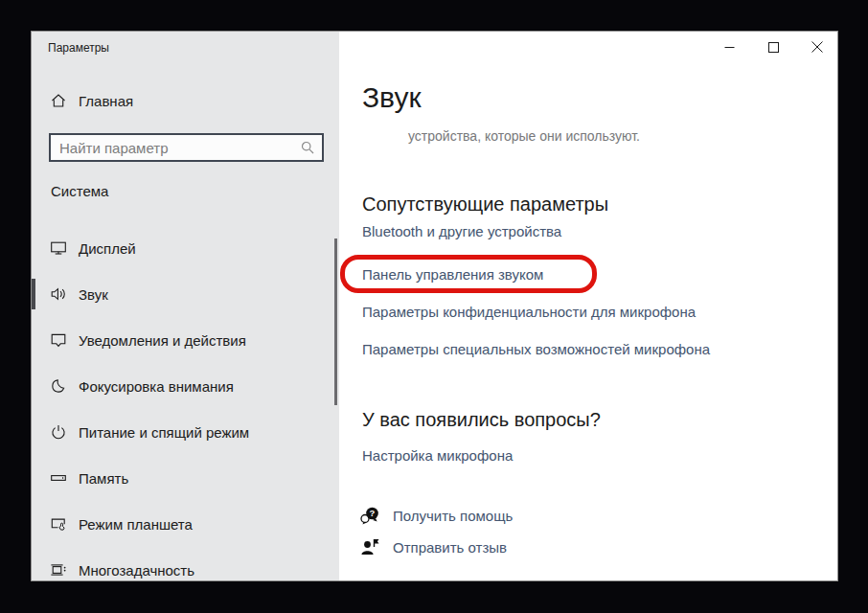 Image resolution: width=868 pixels, height=613 pixels. What do you see at coordinates (816, 47) in the screenshot?
I see `close-button` at bounding box center [816, 47].